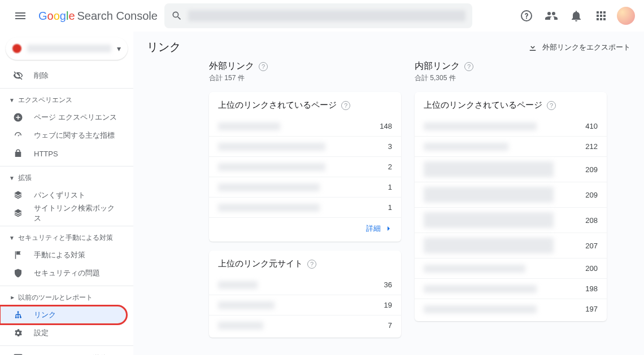 This screenshot has width=644, height=355. I want to click on visibility-off-icon, so click(18, 76).